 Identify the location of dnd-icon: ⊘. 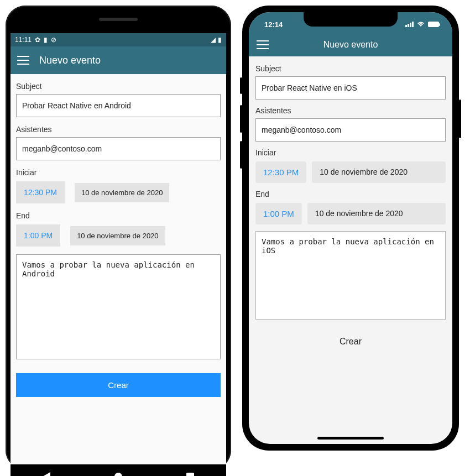
(54, 40).